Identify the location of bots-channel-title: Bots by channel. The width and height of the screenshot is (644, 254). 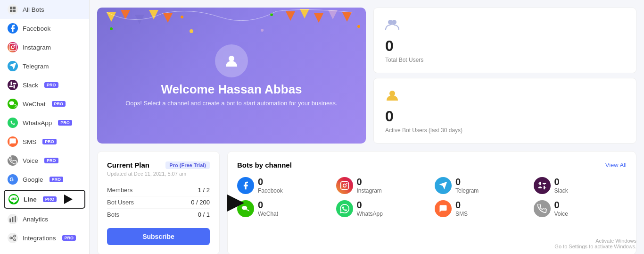
(264, 165).